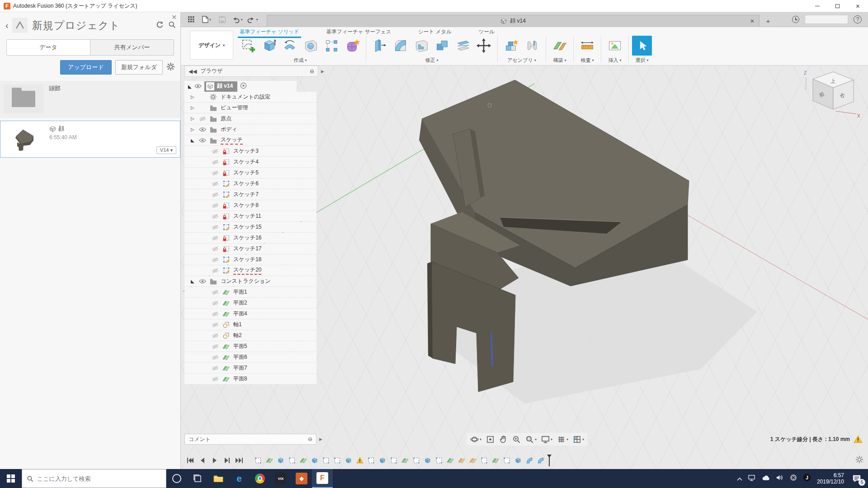  I want to click on browser-node: 平面4, so click(250, 314).